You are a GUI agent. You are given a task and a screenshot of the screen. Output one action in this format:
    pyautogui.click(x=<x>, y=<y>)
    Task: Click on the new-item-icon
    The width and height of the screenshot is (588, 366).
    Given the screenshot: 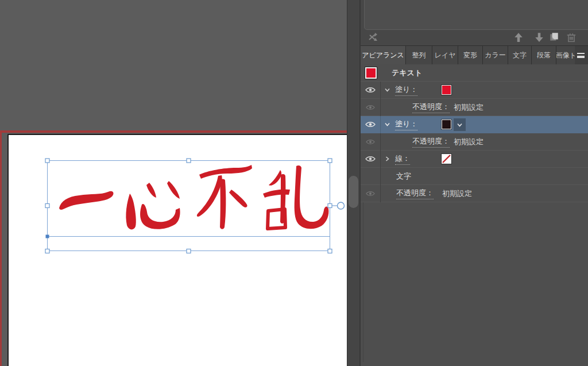 What is the action you would take?
    pyautogui.click(x=554, y=37)
    